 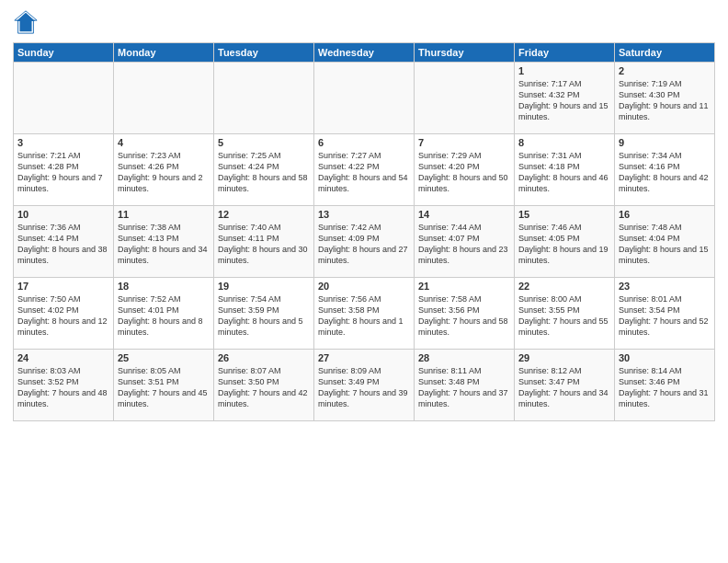 What do you see at coordinates (564, 314) in the screenshot?
I see `calendar-cell: 22Sunrise: 8:00 AM Sunset: 3:55 PM Dayli…` at bounding box center [564, 314].